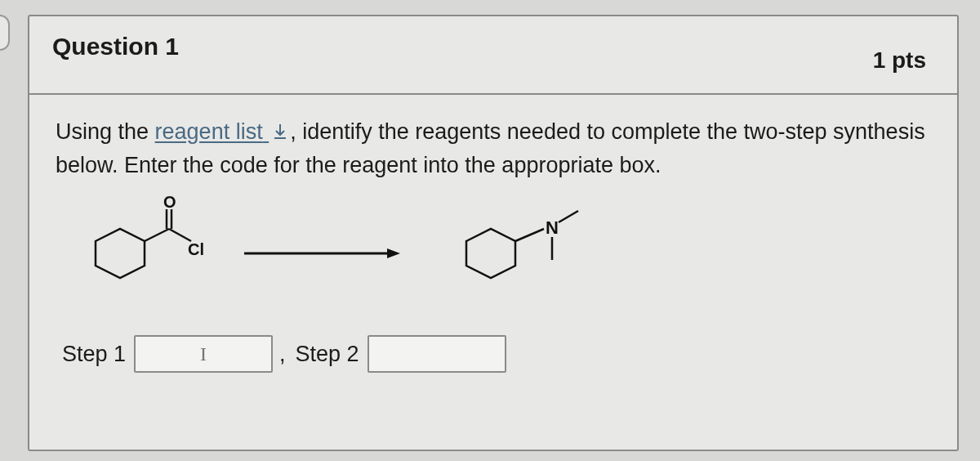  I want to click on chlorine-label: Cl, so click(196, 249).